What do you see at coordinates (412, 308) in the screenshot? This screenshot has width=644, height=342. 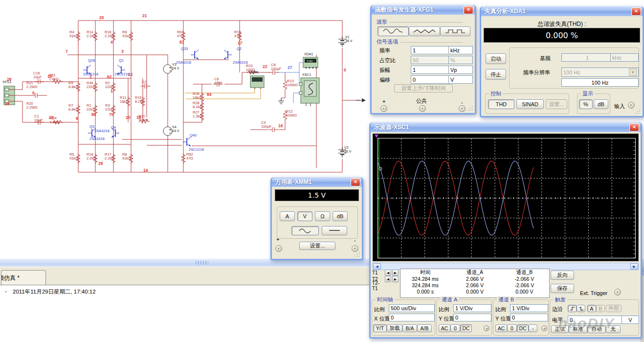 I see `timebase-scale-input: 500 us/Div` at bounding box center [412, 308].